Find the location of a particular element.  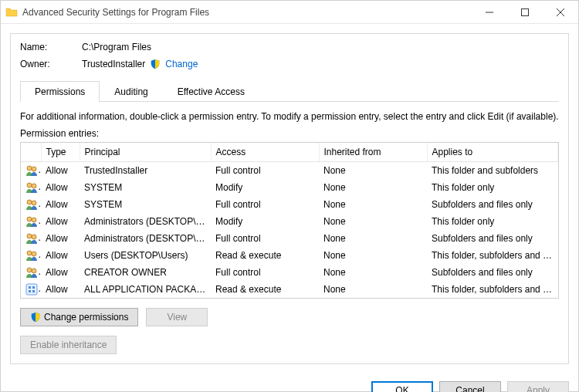

enable-inheritance-button: Enable inheritance is located at coordinates (68, 345).